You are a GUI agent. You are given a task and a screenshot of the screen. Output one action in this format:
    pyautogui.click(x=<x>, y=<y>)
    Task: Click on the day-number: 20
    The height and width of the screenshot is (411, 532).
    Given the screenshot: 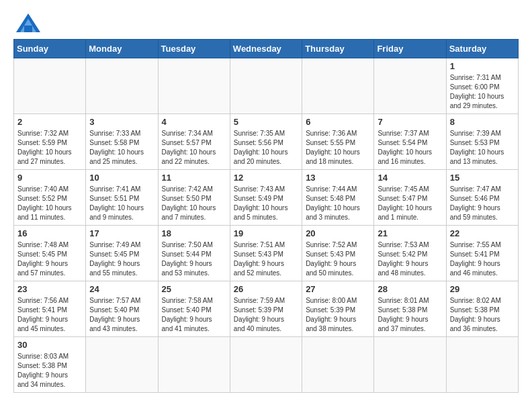 What is the action you would take?
    pyautogui.click(x=338, y=234)
    